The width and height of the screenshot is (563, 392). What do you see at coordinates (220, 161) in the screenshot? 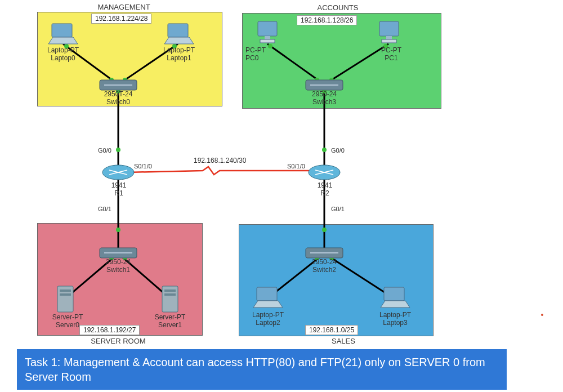
I see `serial-link-subnet: 192.168.1.240/30` at bounding box center [220, 161].